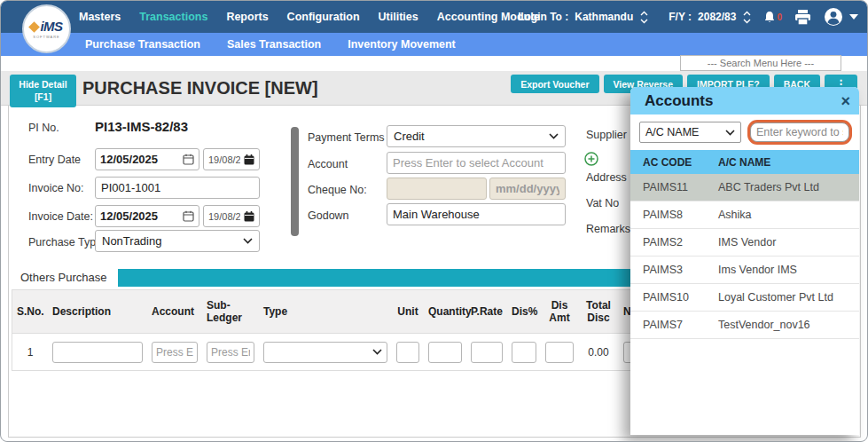 The height and width of the screenshot is (442, 868). What do you see at coordinates (46, 37) in the screenshot?
I see `logo-subtext: SOFTWARE` at bounding box center [46, 37].